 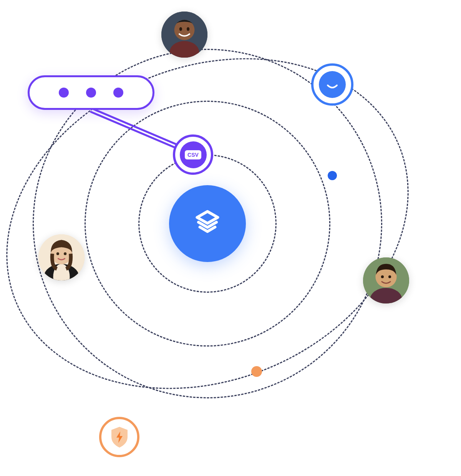 I want to click on shield-bolt-node, so click(x=119, y=437).